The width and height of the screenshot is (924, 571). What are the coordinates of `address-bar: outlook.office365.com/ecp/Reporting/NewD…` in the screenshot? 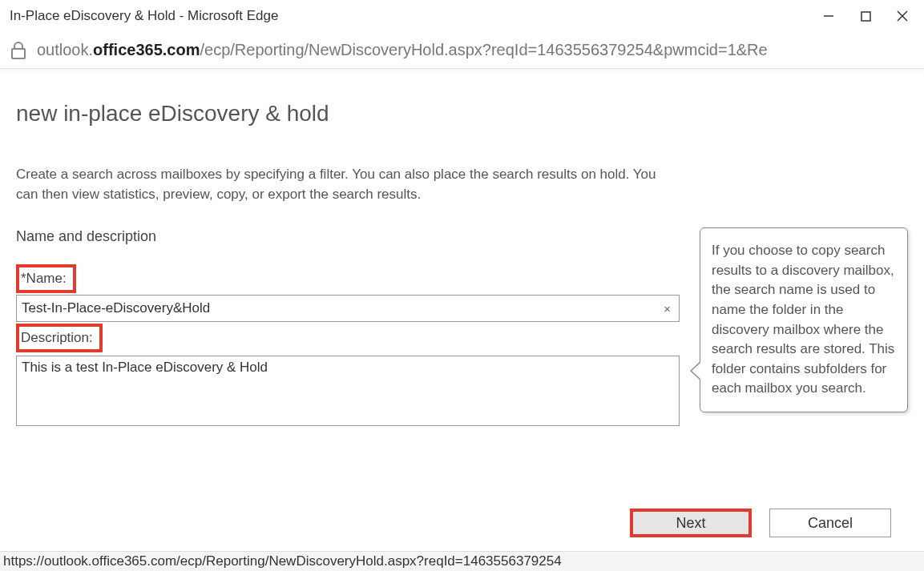 It's located at (462, 50).